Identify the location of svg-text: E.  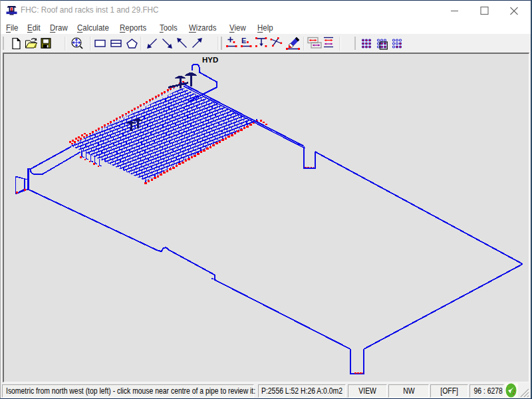
(243, 41).